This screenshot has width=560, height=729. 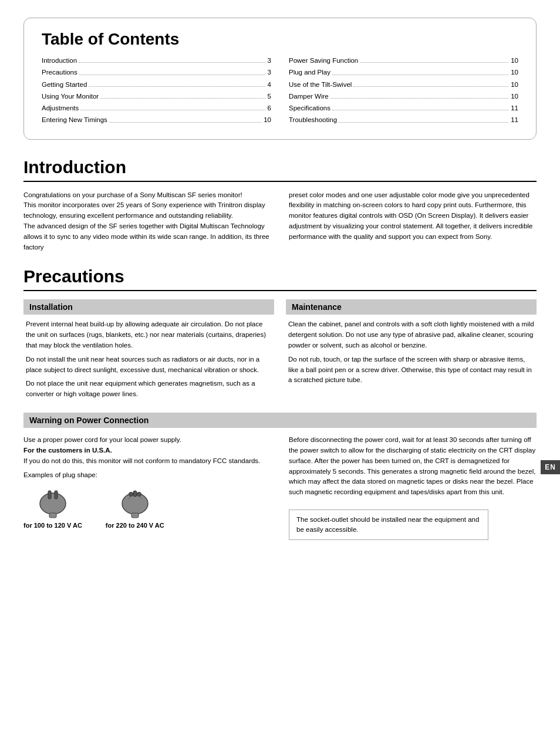 I want to click on toc-item: Getting Started 4, so click(x=156, y=85).